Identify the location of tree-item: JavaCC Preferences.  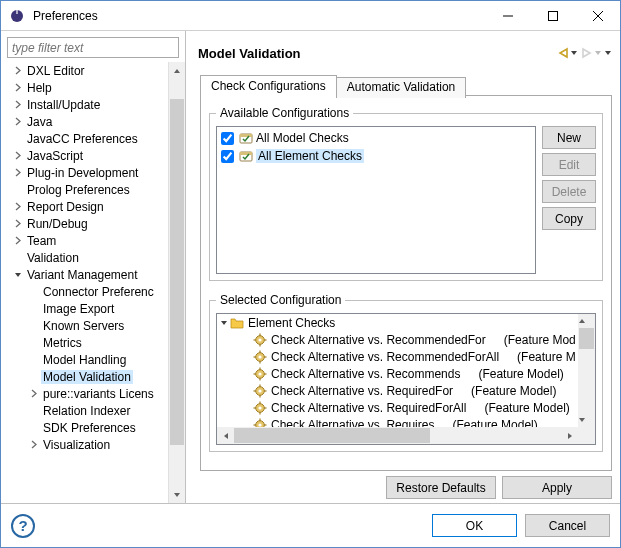
(87, 138).